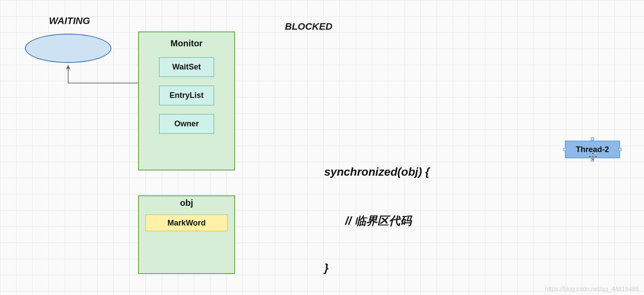 This screenshot has width=644, height=295. What do you see at coordinates (68, 48) in the screenshot?
I see `waiting-ellipse` at bounding box center [68, 48].